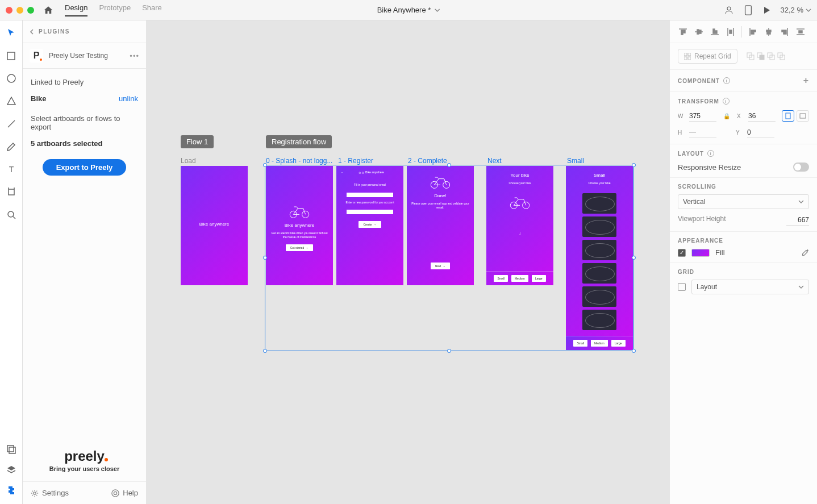  What do you see at coordinates (20, 10) in the screenshot?
I see `minimize-window` at bounding box center [20, 10].